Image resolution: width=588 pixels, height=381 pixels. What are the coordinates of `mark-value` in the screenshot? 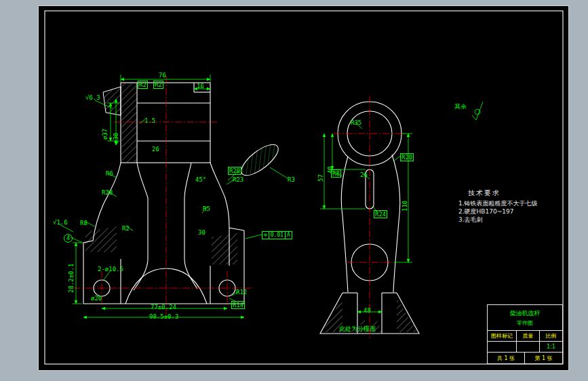 It's located at (502, 347).